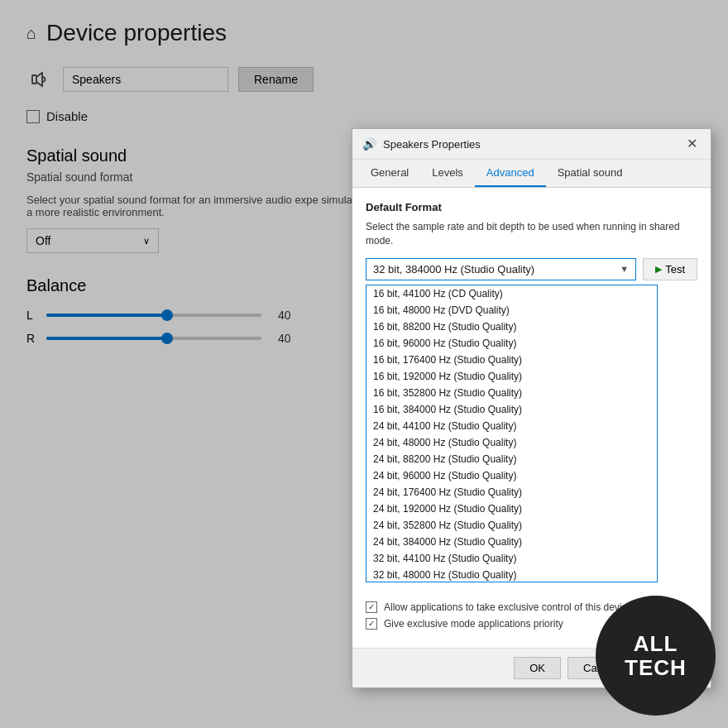  Describe the element at coordinates (432, 144) in the screenshot. I see `modal-title: Speakers Properties` at that location.